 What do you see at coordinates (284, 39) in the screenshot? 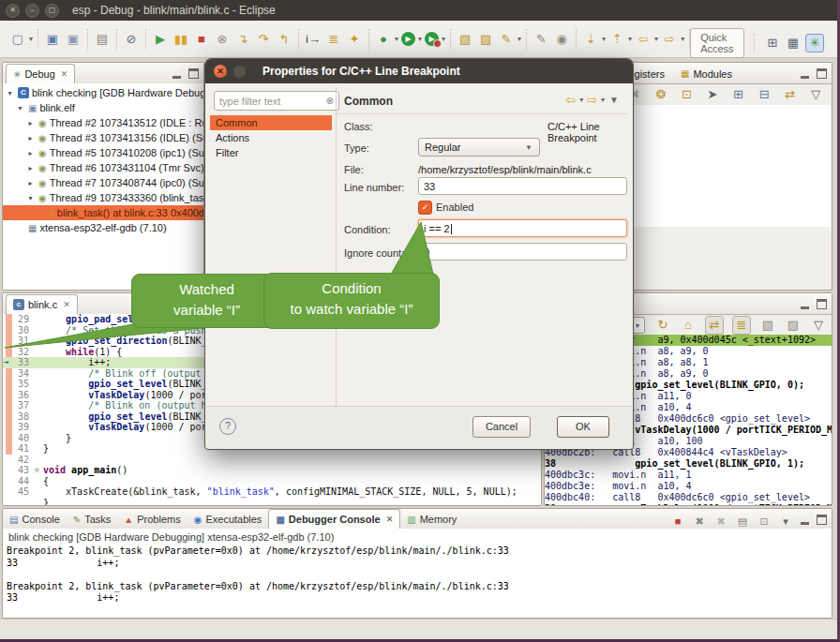
I see `step-return-icon: ↰` at bounding box center [284, 39].